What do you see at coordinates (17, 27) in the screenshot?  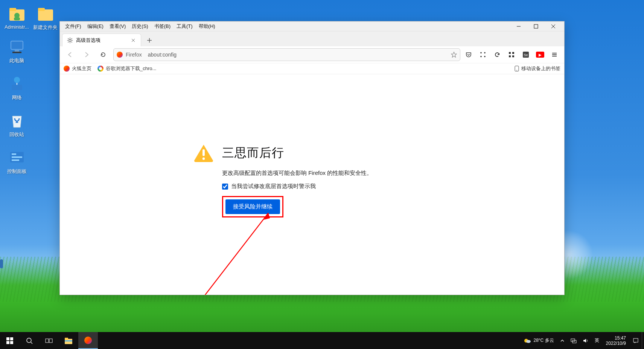 I see `desktop-icon-label: Administr...` at bounding box center [17, 27].